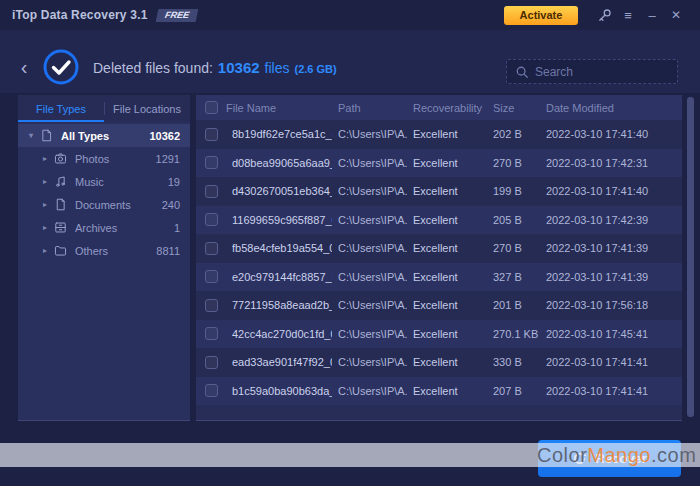 The image size is (700, 486). I want to click on cell-size: 270.1 KB, so click(514, 334).